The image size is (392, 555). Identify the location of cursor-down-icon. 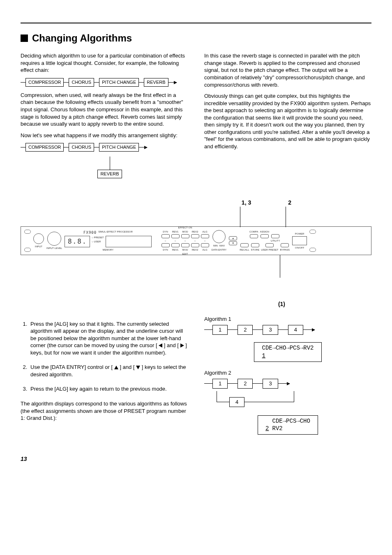
(138, 367).